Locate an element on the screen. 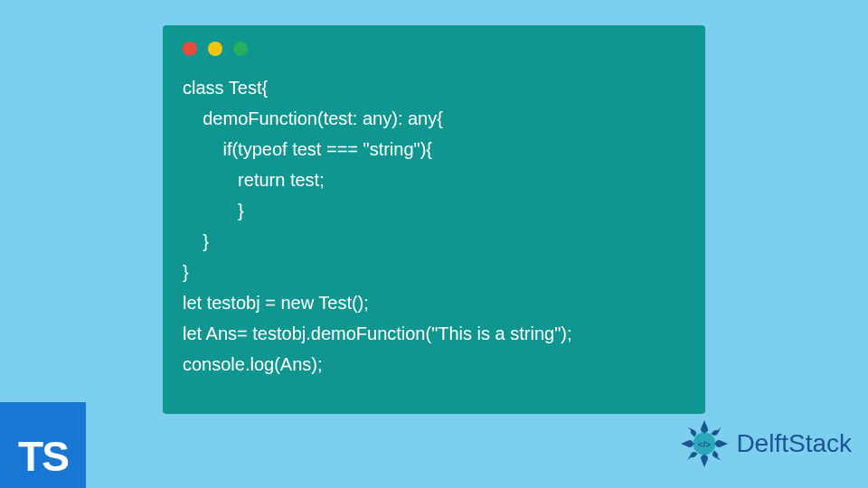 The height and width of the screenshot is (488, 868). delftstack-logo: </> DelftStack is located at coordinates (764, 444).